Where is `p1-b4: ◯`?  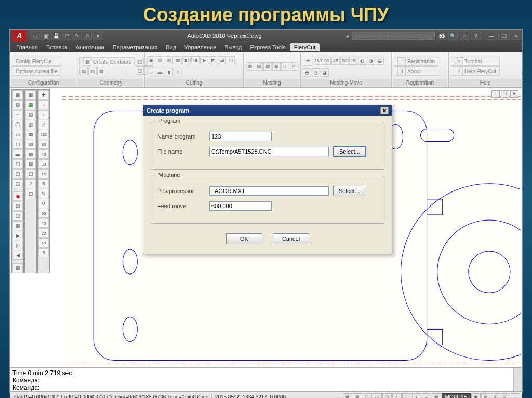 p1-b4: ◯ is located at coordinates (18, 125).